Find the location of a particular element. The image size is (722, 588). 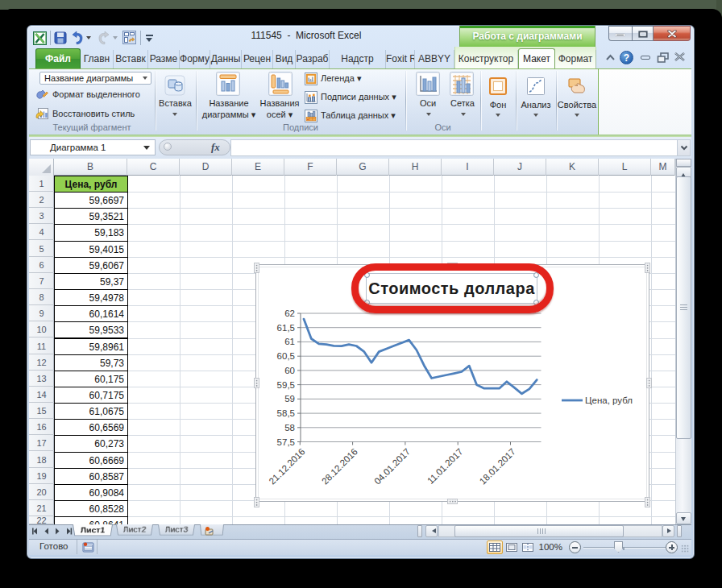

svg-text: 11.01.2017 is located at coordinates (445, 466).